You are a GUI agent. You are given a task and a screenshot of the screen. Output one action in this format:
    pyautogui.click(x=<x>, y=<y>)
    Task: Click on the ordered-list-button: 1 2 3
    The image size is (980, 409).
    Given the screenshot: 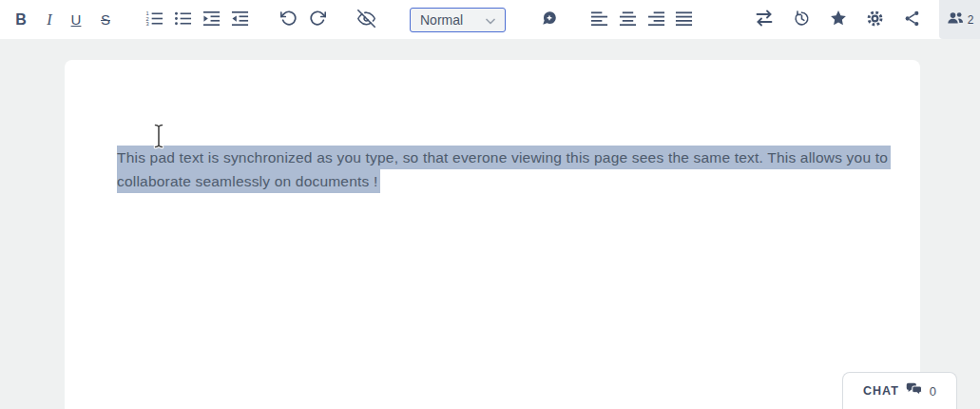 What is the action you would take?
    pyautogui.click(x=154, y=19)
    